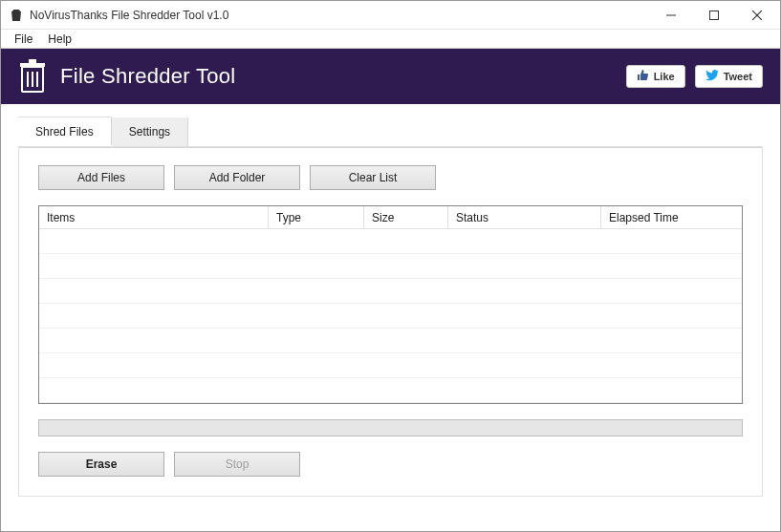 This screenshot has height=532, width=781. I want to click on progress-bar, so click(390, 428).